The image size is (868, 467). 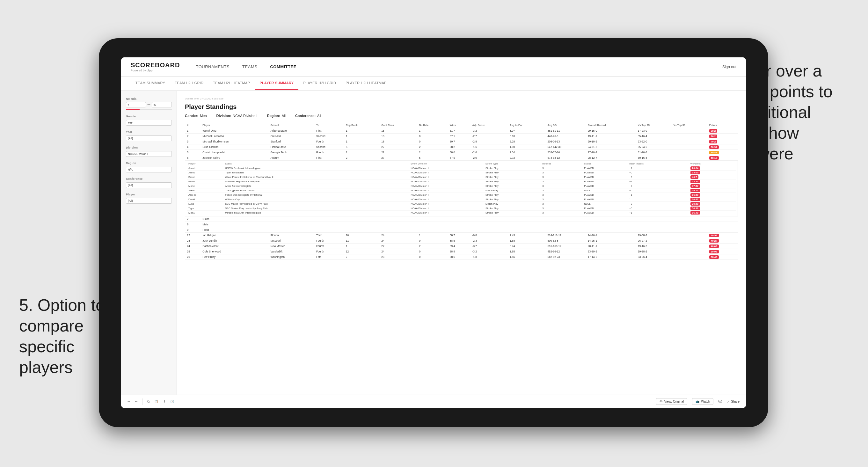 I want to click on inner-points-7: 16.50, so click(x=695, y=195).